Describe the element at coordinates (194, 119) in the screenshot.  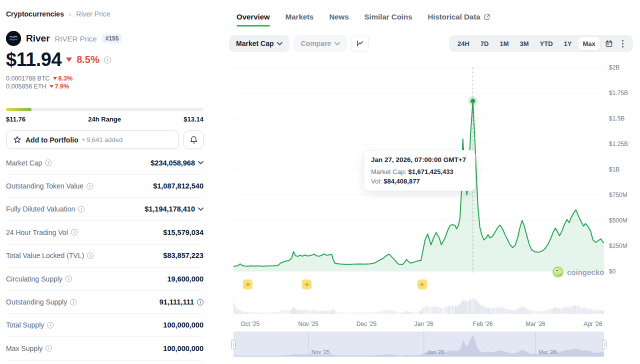
I see `range-high: $13.14` at that location.